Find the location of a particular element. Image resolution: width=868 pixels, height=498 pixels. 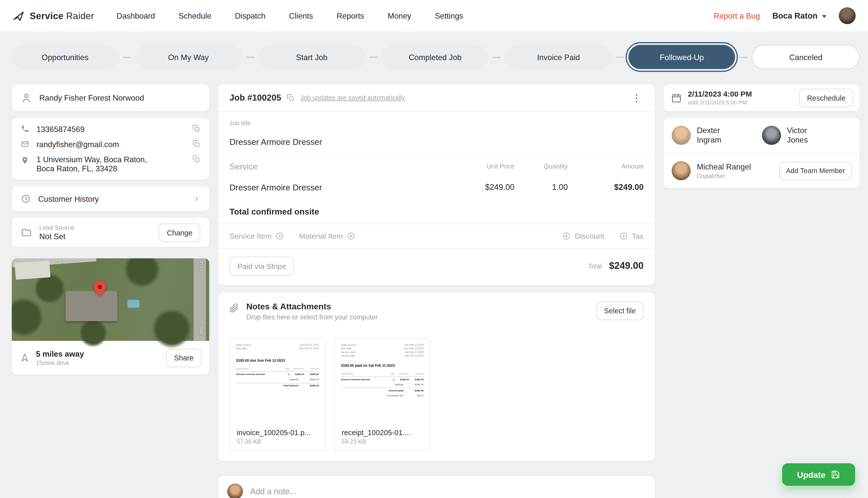

brand-name-rest: Raider is located at coordinates (80, 15).